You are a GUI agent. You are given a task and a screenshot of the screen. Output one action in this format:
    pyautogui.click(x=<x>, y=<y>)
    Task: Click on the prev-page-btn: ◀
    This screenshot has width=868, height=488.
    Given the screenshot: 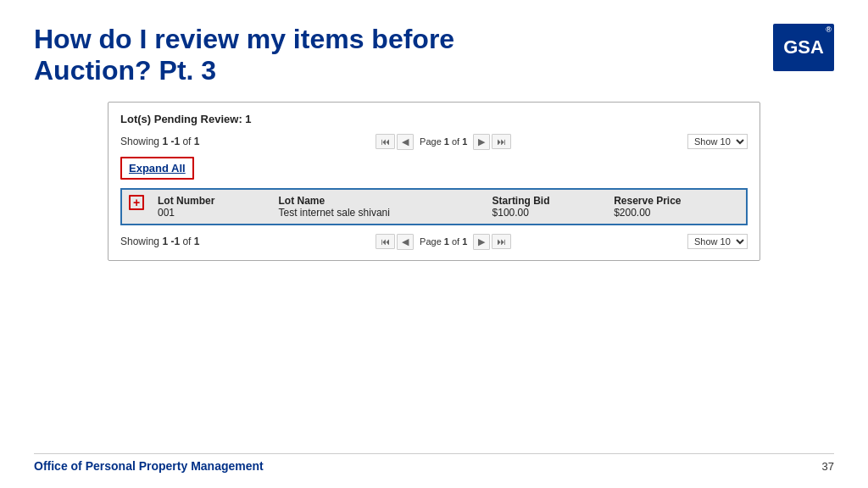 What is the action you would take?
    pyautogui.click(x=405, y=142)
    